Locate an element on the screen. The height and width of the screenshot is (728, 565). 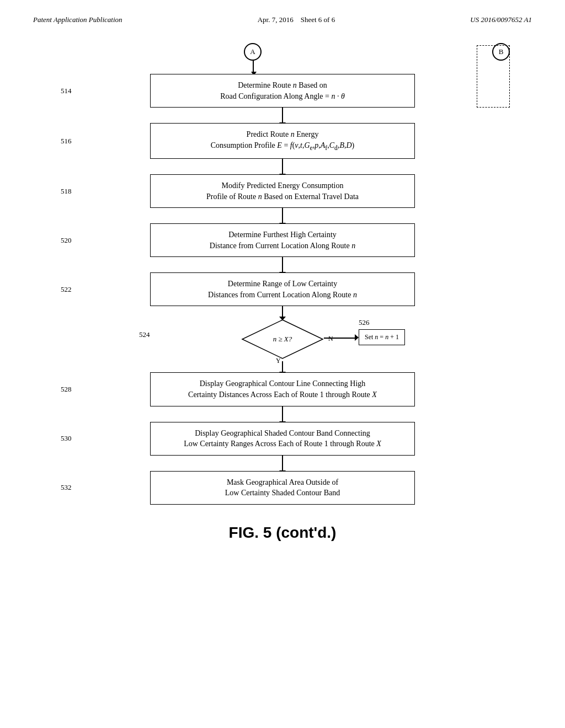
label-530: 530 is located at coordinates (66, 438).